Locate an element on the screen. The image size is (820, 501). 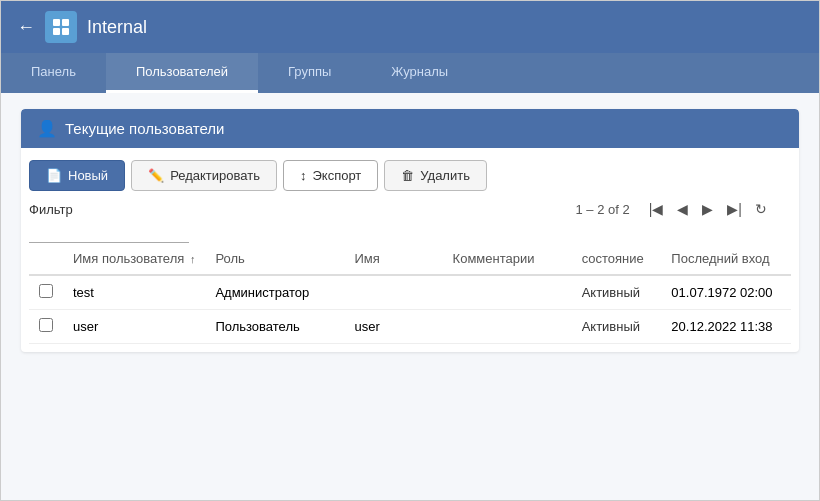
new-icon: 📄 is located at coordinates (54, 176).